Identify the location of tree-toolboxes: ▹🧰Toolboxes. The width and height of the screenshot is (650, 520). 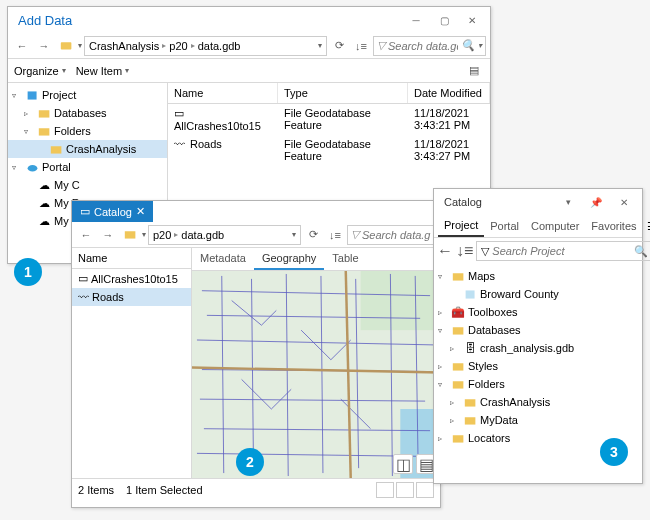
(538, 312).